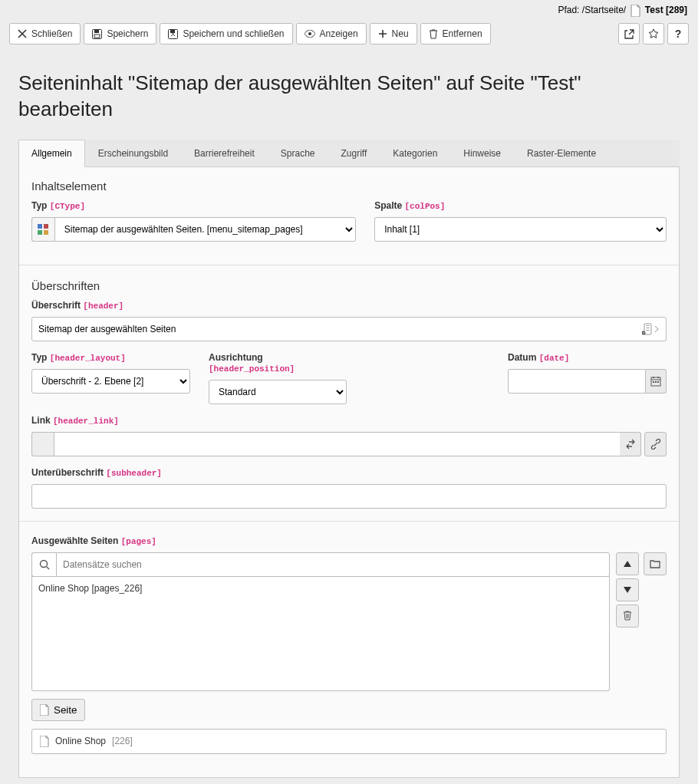 The height and width of the screenshot is (784, 698). I want to click on label-colpos: Spalte [colPos], so click(520, 206).